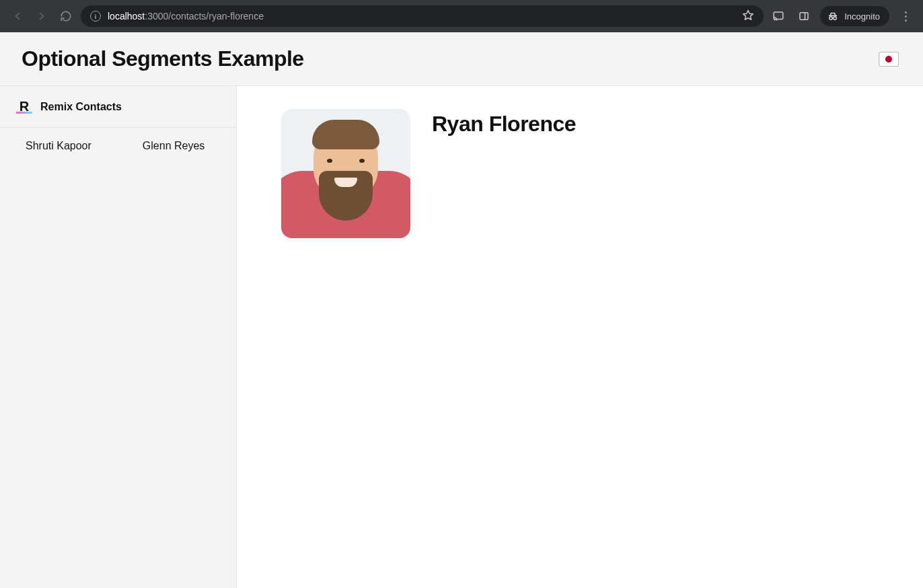  Describe the element at coordinates (889, 59) in the screenshot. I see `language-flag-button` at that location.